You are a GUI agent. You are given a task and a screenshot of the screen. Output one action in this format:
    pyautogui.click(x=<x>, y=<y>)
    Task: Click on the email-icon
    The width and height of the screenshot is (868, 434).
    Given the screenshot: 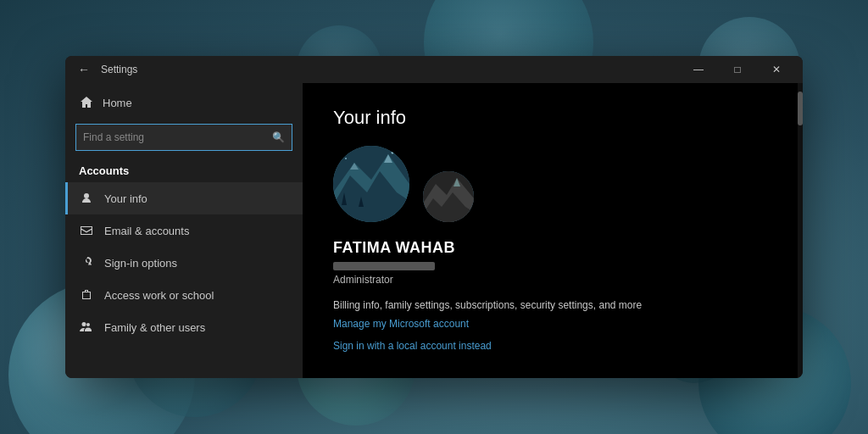 What is the action you would take?
    pyautogui.click(x=86, y=231)
    